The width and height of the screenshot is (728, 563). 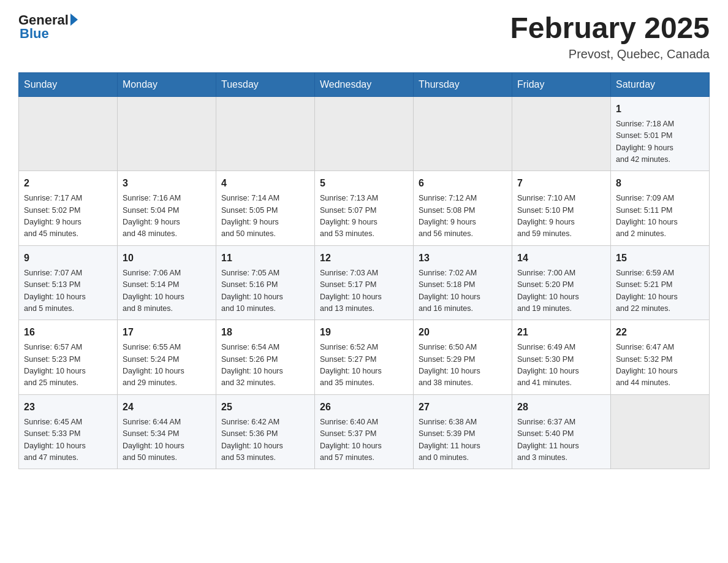 I want to click on day-number: 18, so click(x=265, y=332).